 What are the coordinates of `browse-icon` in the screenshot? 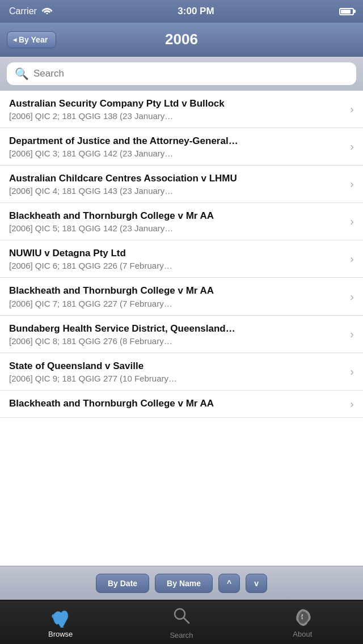 It's located at (61, 617).